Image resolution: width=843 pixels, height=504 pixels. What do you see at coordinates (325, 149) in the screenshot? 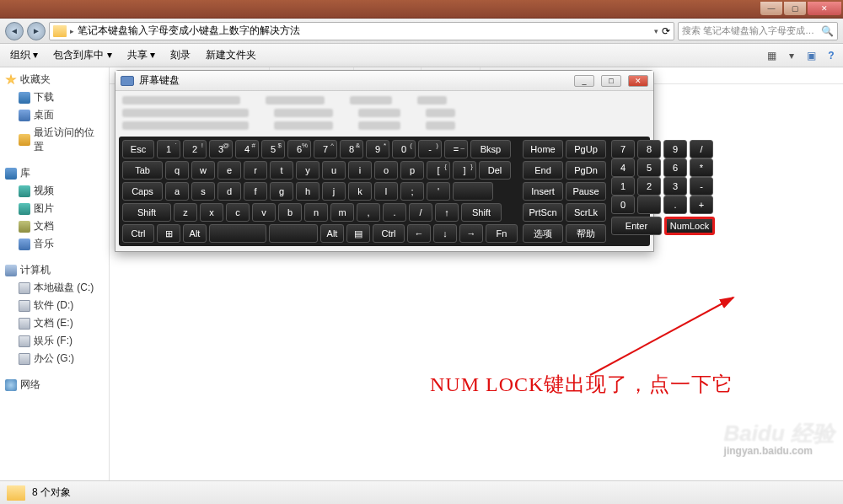
I see `key-7: 7^` at bounding box center [325, 149].